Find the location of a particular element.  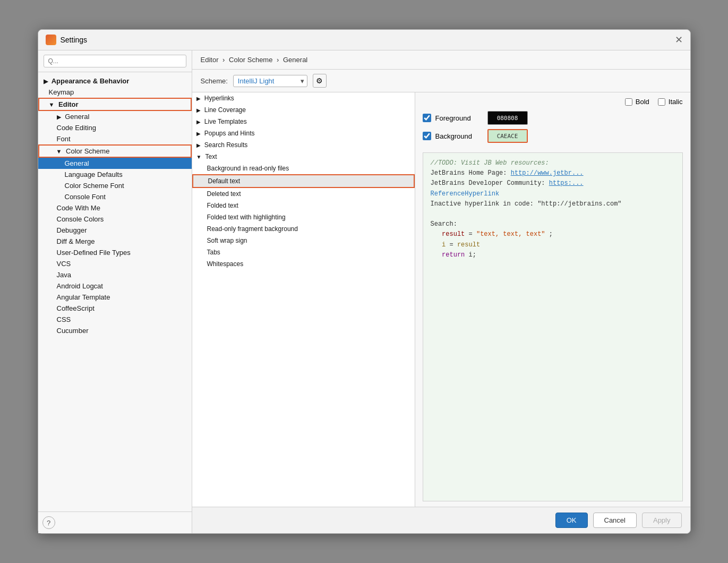

scheme-dropdown-wrap: IntelliJ Light Default Darcula is located at coordinates (270, 81).